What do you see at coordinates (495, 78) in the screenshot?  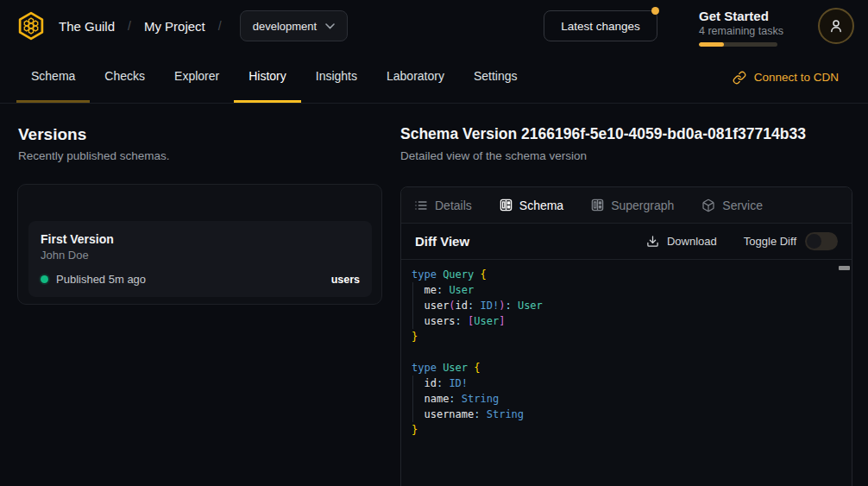 I see `tab-settings: Settings` at bounding box center [495, 78].